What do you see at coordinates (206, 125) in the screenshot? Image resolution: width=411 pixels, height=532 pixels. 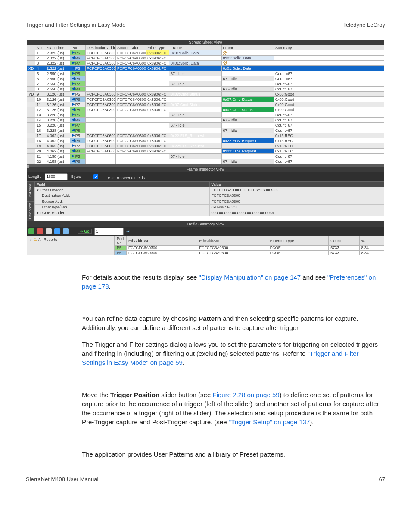 I see `table-row: 153.228 (us)⯈P767 - IdleCount=67` at bounding box center [206, 125].